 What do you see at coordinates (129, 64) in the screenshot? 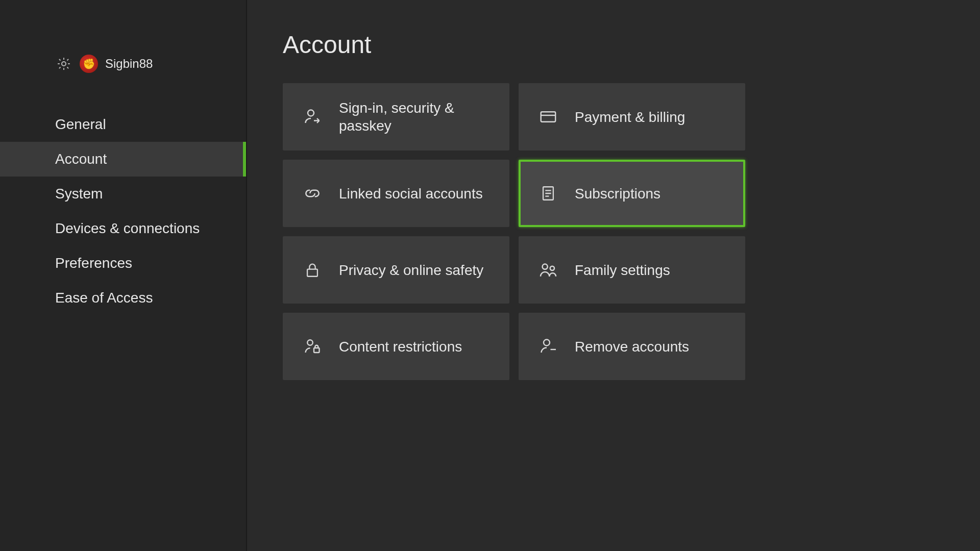
I see `username: Sigbin88` at bounding box center [129, 64].